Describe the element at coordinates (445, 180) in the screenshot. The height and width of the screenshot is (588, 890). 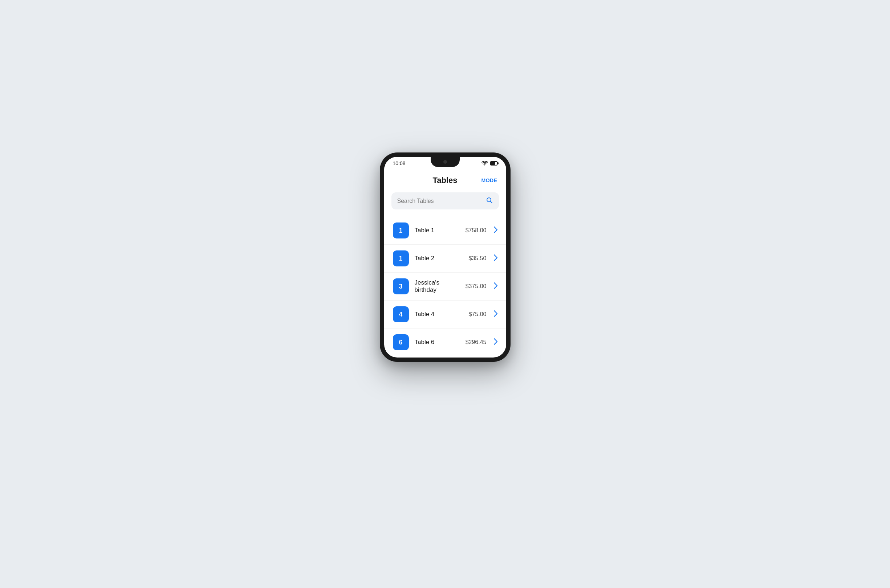
I see `page-title: Tables` at that location.